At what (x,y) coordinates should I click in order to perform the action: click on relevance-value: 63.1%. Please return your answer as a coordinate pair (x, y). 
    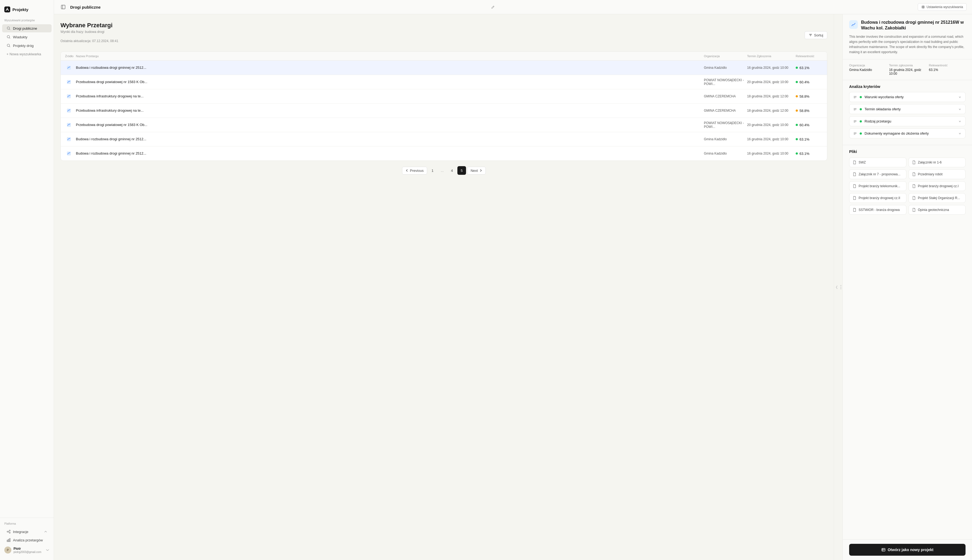
    Looking at the image, I should click on (805, 68).